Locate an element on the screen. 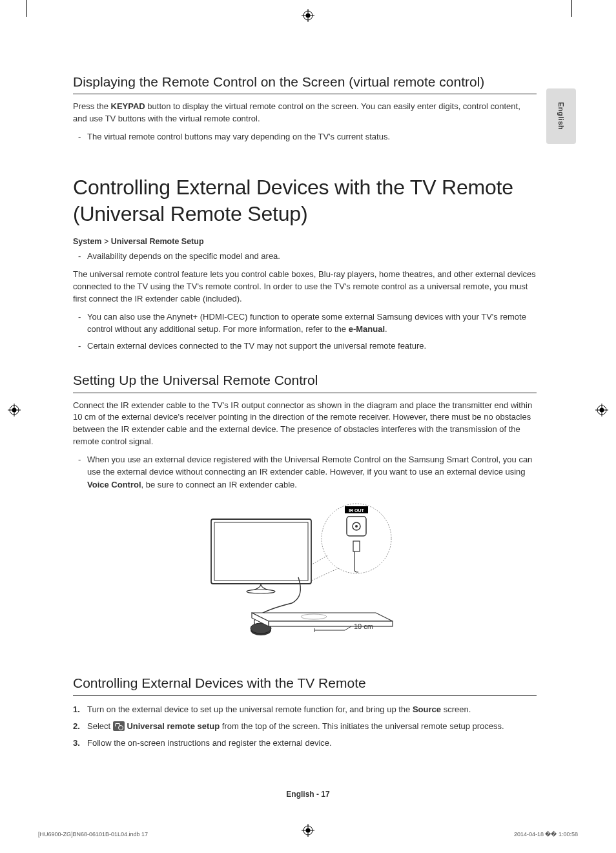  section-heading-controlling: Controlling External Devices with the TV… is located at coordinates (305, 684).